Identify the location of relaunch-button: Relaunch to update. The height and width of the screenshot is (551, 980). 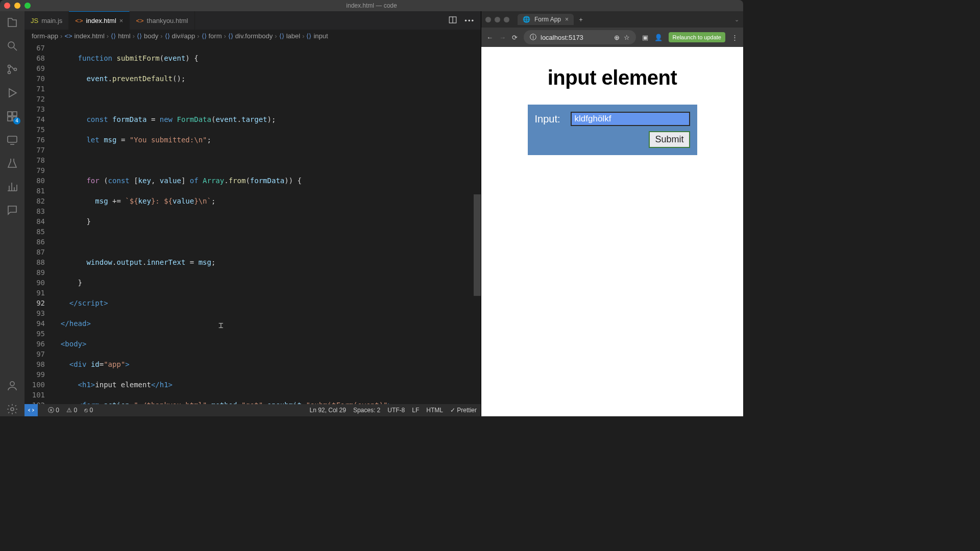
(697, 37).